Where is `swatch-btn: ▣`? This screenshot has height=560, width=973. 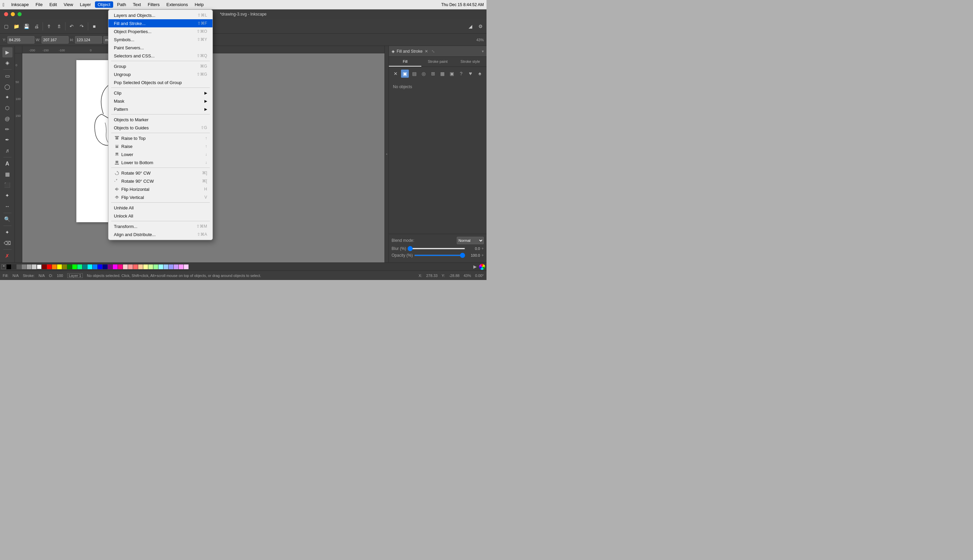
swatch-btn: ▣ is located at coordinates (452, 74).